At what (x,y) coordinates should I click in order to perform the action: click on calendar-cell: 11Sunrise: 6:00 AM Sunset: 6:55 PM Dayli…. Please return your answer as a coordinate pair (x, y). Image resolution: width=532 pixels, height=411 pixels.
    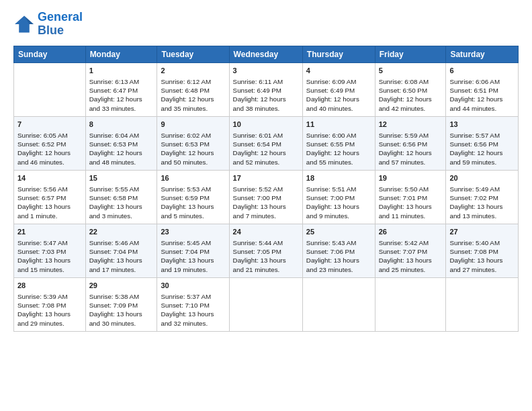
    Looking at the image, I should click on (339, 143).